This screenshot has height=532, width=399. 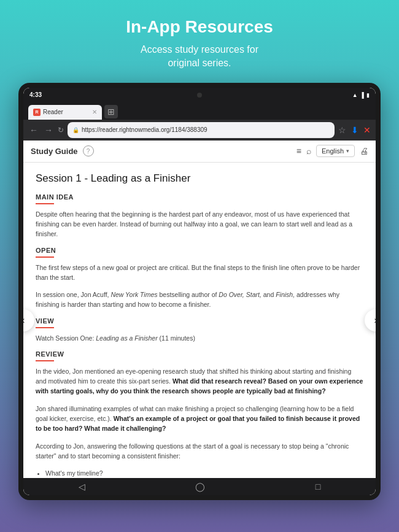 What do you see at coordinates (34, 130) in the screenshot?
I see `back-button: ←` at bounding box center [34, 130].